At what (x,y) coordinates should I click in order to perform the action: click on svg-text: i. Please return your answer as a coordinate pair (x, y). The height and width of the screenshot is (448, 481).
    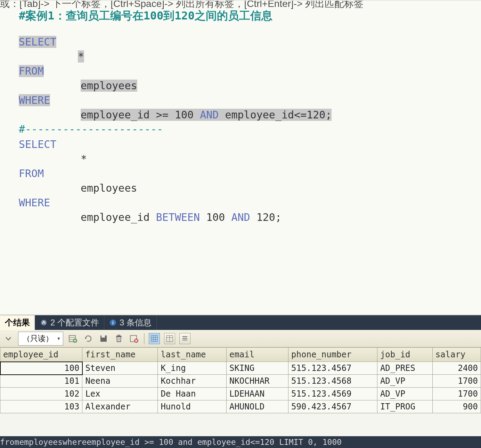
    Looking at the image, I should click on (113, 323).